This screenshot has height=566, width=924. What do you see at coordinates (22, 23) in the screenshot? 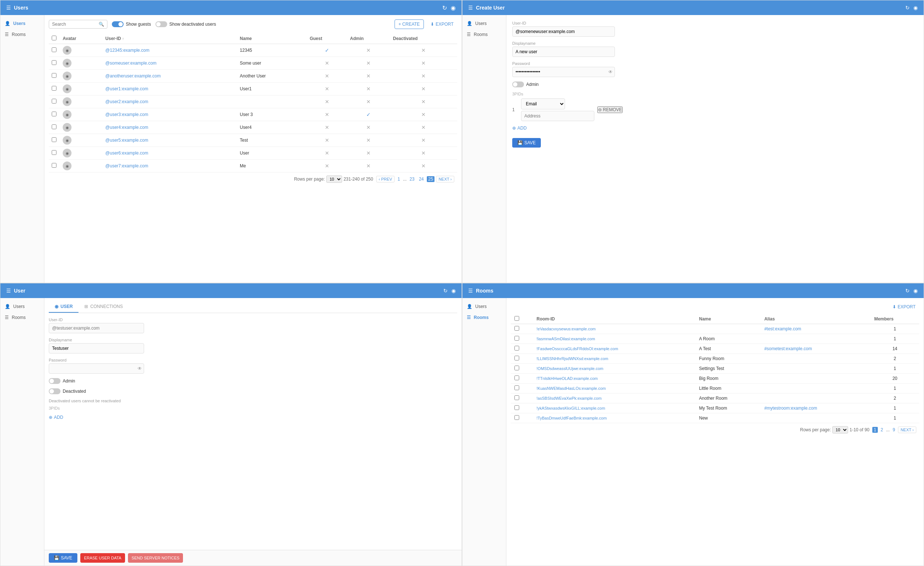
I see `sidebar-item-users: 👤 Users` at bounding box center [22, 23].